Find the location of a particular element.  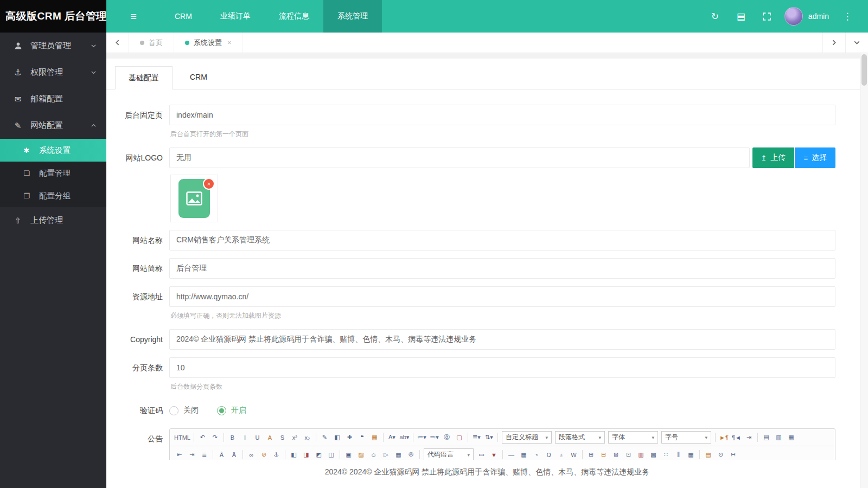

sidebar-item-permission: ⚓ 权限管理 is located at coordinates (53, 73).